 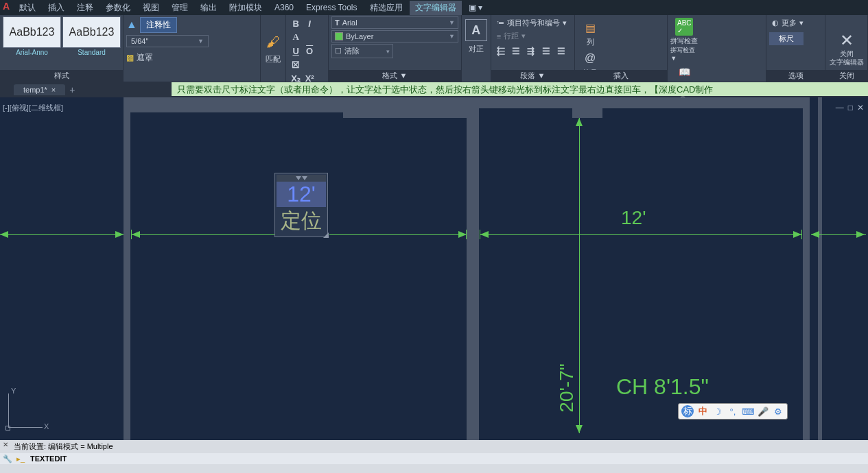 What do you see at coordinates (684, 27) in the screenshot?
I see `abc-check-icon: ABC✓` at bounding box center [684, 27].